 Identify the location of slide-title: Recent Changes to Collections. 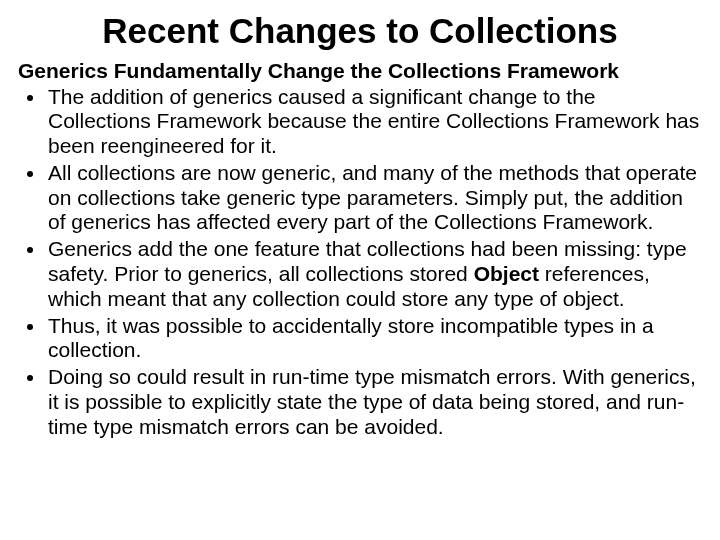
(360, 32).